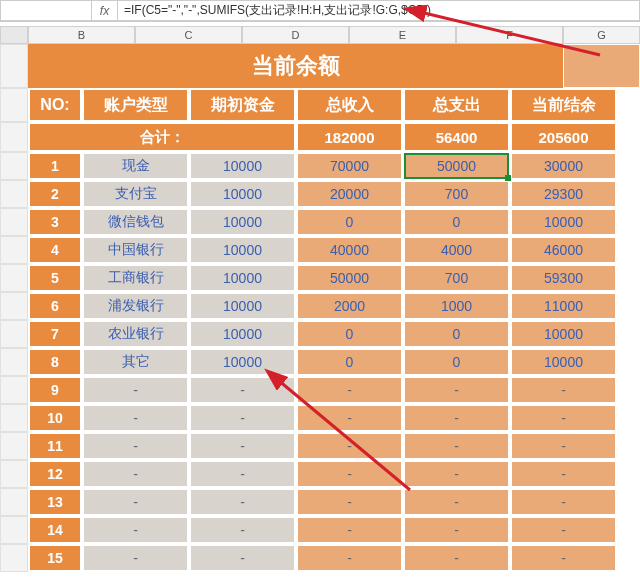 The width and height of the screenshot is (640, 583). Describe the element at coordinates (105, 10) in the screenshot. I see `fx-label: fx` at that location.